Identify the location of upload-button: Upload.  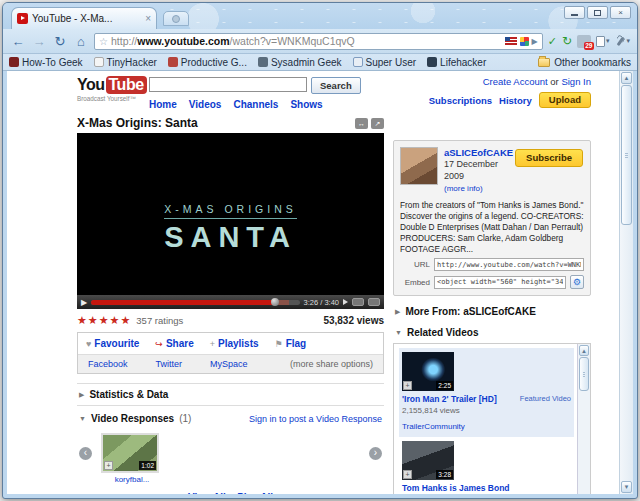
(565, 100).